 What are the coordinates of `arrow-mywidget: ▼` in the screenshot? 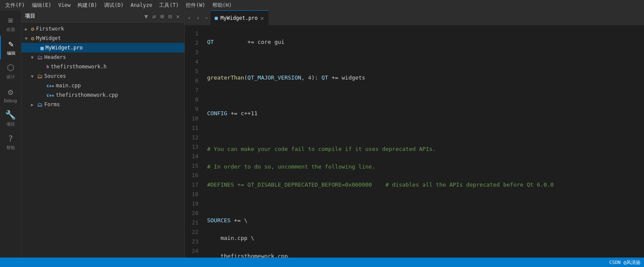 It's located at (28, 39).